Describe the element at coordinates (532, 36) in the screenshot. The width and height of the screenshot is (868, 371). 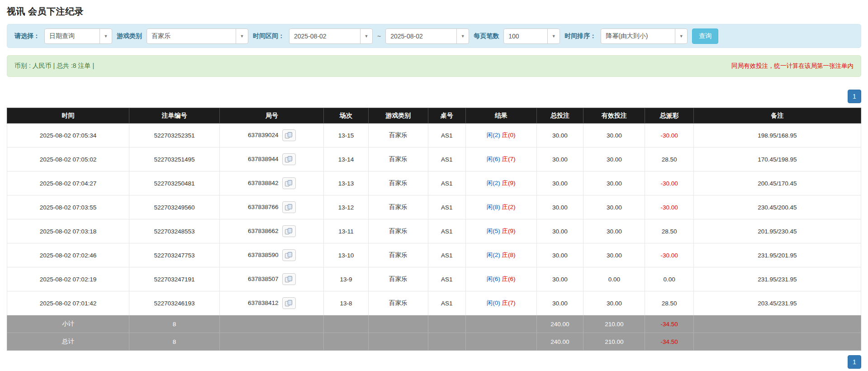
I see `per-page-select: 100 ▼` at that location.